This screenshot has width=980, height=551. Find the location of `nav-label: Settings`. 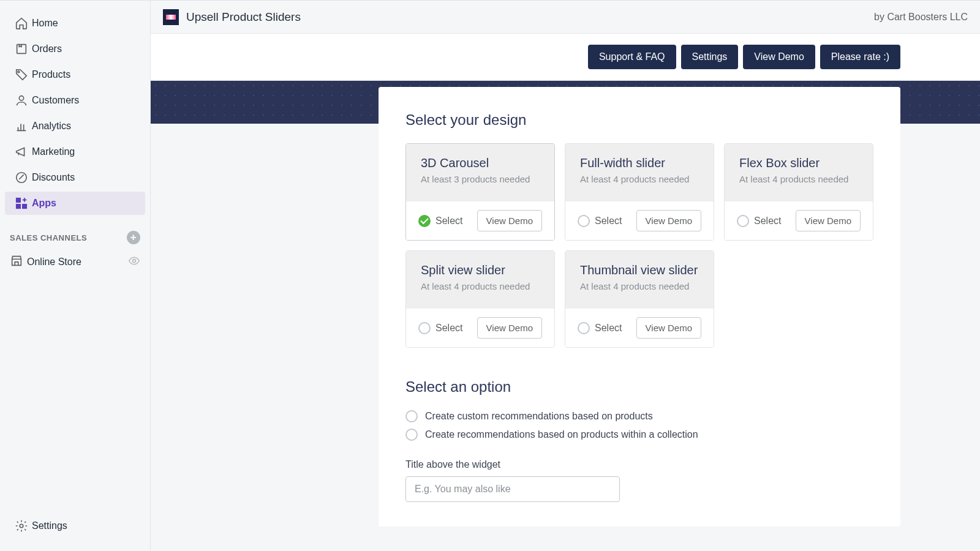

nav-label: Settings is located at coordinates (50, 526).